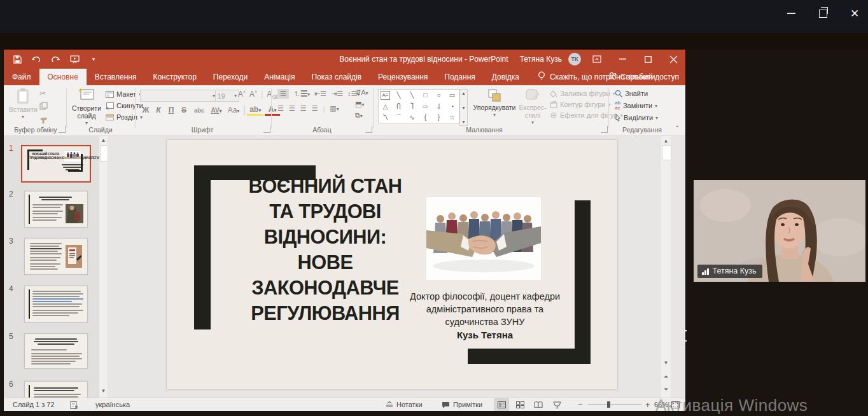 The height and width of the screenshot is (416, 868). Describe the element at coordinates (494, 104) in the screenshot. I see `arrange-button: Упорядкувати ▾` at that location.